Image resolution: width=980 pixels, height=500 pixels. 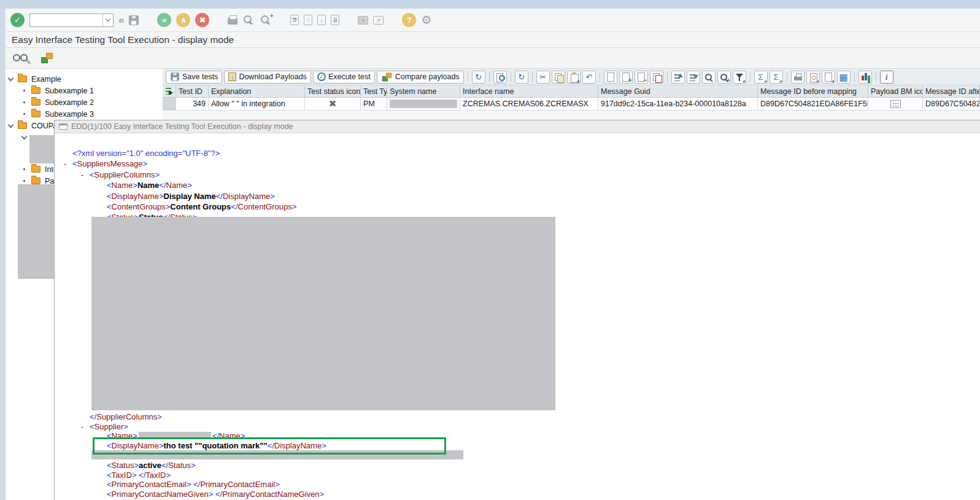 What do you see at coordinates (500, 77) in the screenshot?
I see `display-payload-icon` at bounding box center [500, 77].